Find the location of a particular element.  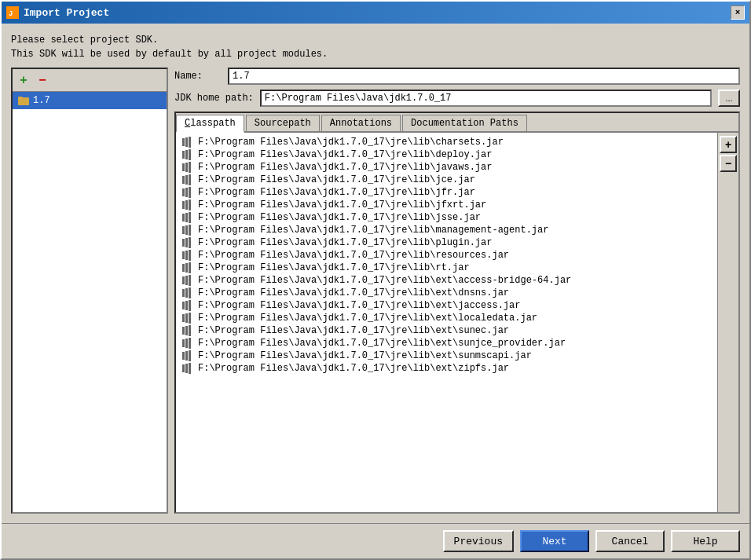

jdk-path-input is located at coordinates (485, 98).